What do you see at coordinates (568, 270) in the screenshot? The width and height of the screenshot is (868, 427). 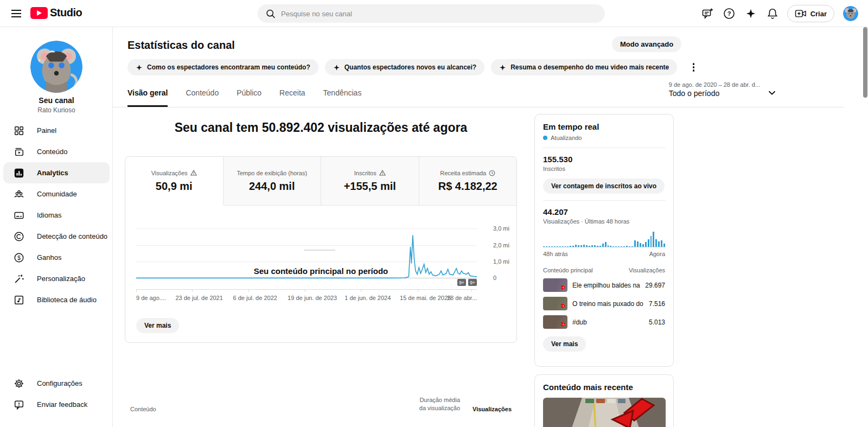 I see `list-col-conteudo-principal: Conteúdo principal` at bounding box center [568, 270].